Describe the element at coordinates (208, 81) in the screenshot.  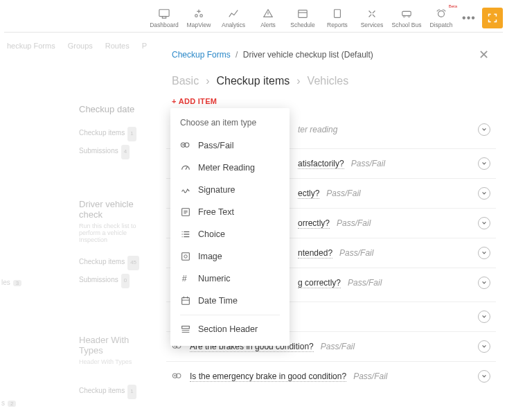
I see `chevron-right-icon: ›` at that location.